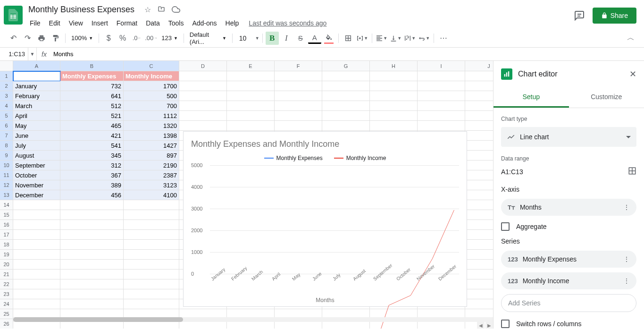 The height and width of the screenshot is (329, 644). What do you see at coordinates (232, 23) in the screenshot?
I see `menu-help: Help` at bounding box center [232, 23].